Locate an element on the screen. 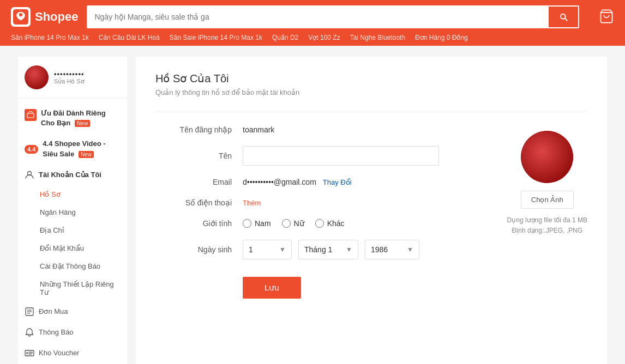 The image size is (625, 364). radio-nu is located at coordinates (286, 223).